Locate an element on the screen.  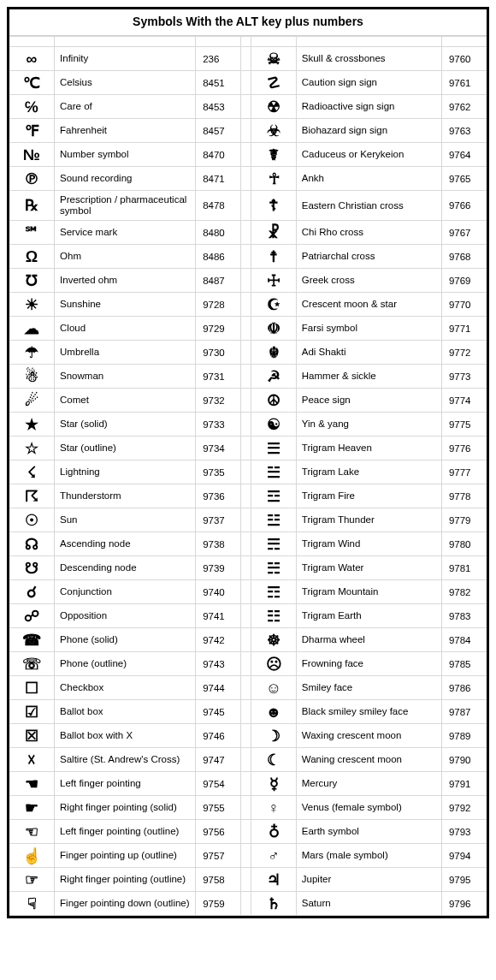
alt-code: 9781 is located at coordinates (464, 568).